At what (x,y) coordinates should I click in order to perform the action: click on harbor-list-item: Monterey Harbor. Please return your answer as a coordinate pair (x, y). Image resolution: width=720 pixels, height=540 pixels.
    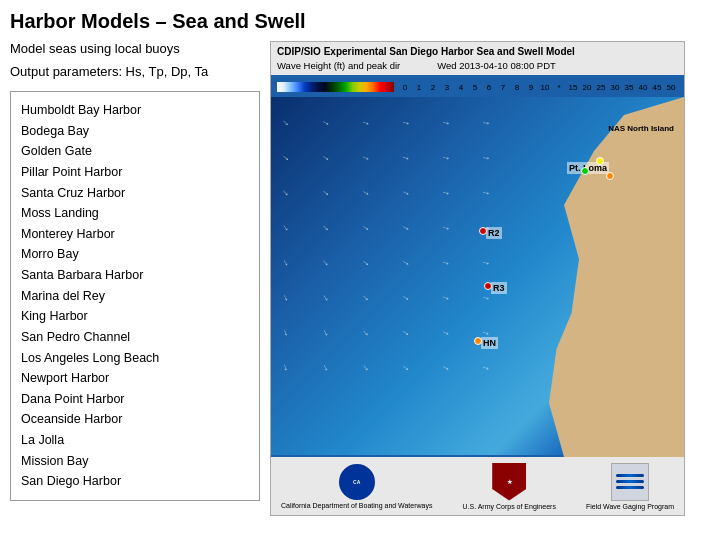
    Looking at the image, I should click on (135, 234).